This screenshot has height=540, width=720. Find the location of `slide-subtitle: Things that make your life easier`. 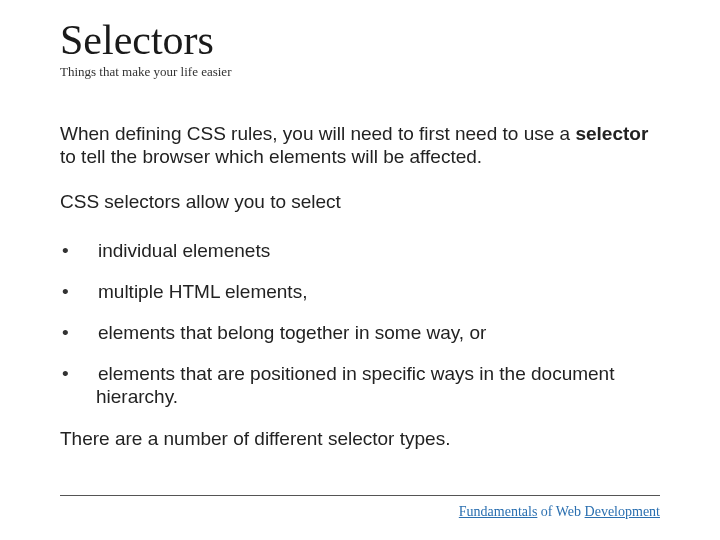

slide-subtitle: Things that make your life easier is located at coordinates (360, 72).